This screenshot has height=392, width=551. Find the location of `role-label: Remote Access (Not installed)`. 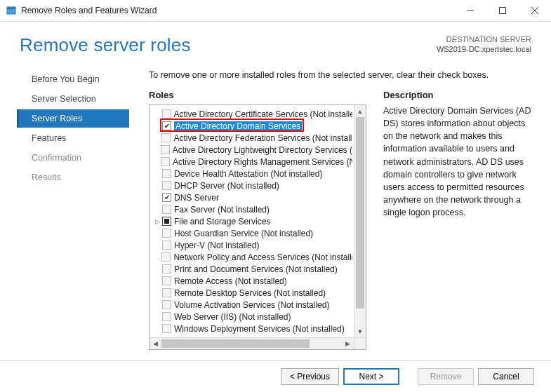

role-label: Remote Access (Not installed) is located at coordinates (230, 281).